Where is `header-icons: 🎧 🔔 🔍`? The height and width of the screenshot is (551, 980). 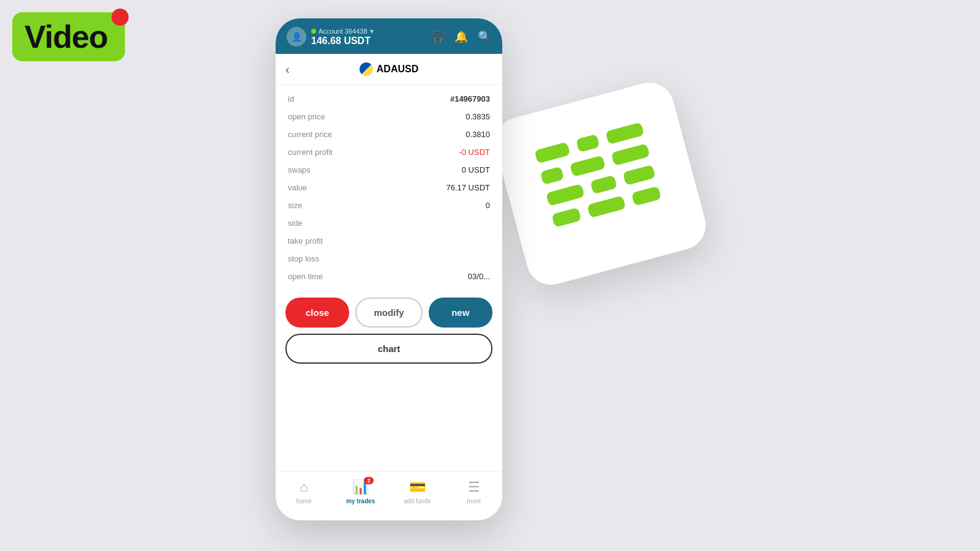
header-icons: 🎧 🔔 🔍 is located at coordinates (461, 37).